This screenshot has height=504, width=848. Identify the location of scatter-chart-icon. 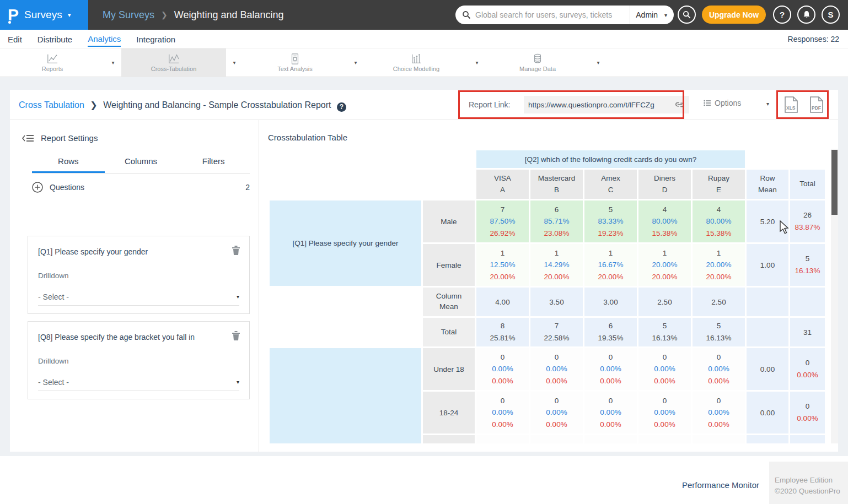
(416, 59).